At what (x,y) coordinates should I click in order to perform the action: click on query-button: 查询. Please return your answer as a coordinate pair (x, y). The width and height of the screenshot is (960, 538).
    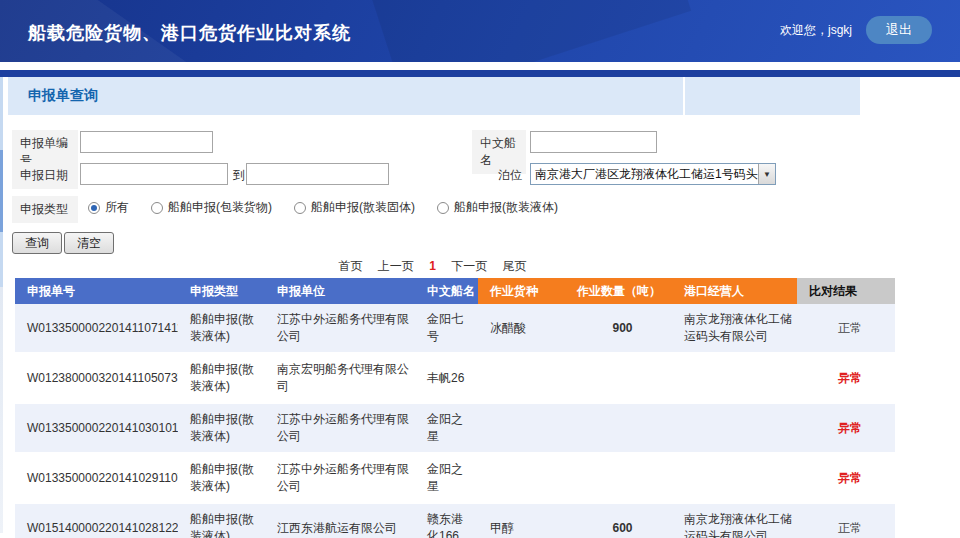
    Looking at the image, I should click on (37, 243).